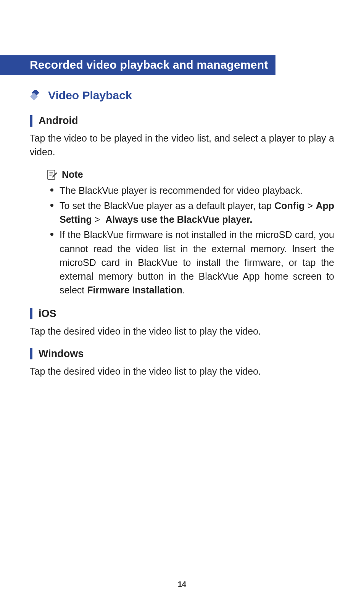 This screenshot has height=607, width=364. Describe the element at coordinates (190, 240) in the screenshot. I see `note-list: The BlackVue player is recommended for v…` at that location.